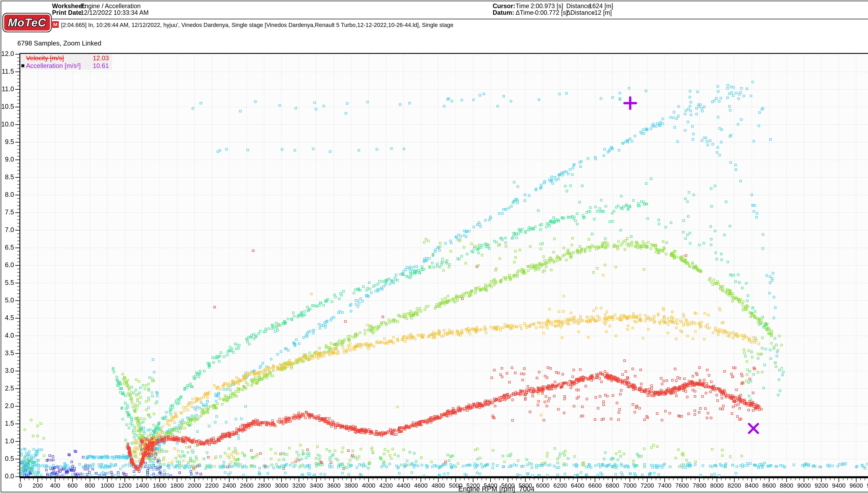 This screenshot has width=868, height=493. What do you see at coordinates (101, 58) in the screenshot?
I see `velocity-channel-value: 12.03` at bounding box center [101, 58].